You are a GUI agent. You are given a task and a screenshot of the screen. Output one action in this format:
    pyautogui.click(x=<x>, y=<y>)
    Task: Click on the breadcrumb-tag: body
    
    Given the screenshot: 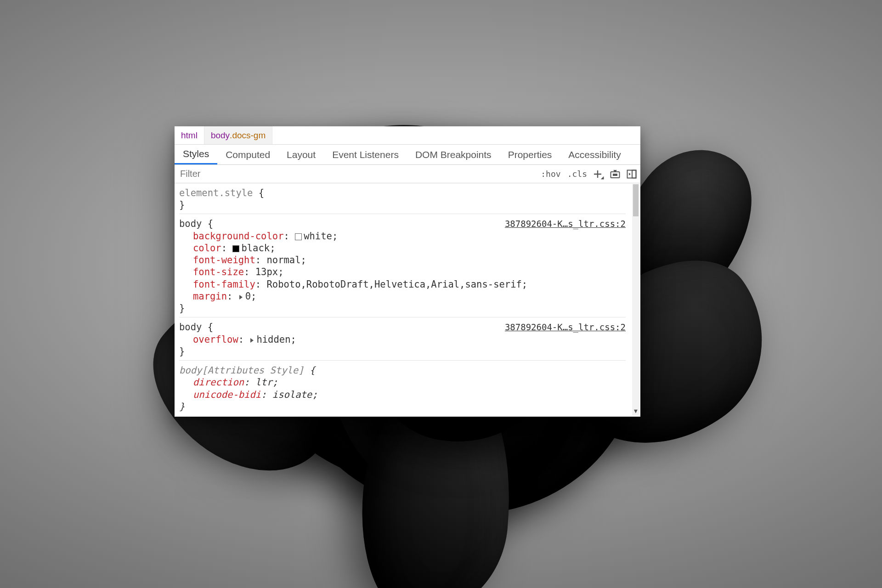 What is the action you would take?
    pyautogui.click(x=220, y=136)
    